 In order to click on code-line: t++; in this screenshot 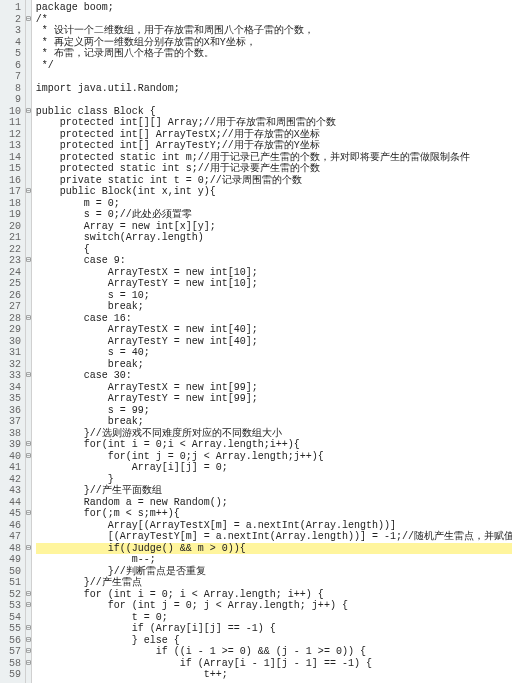, I will do `click(274, 675)`.